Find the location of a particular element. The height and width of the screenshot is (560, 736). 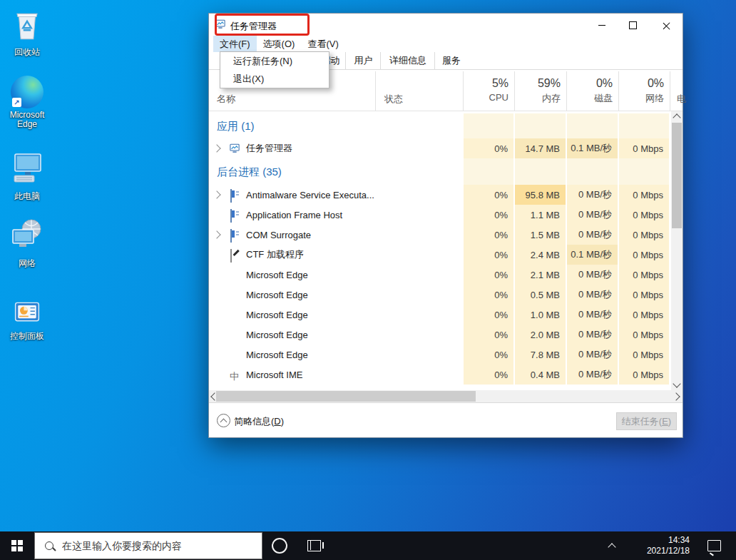

process-row: Antimalware Service Executa...0%95.8 MB0… is located at coordinates (439, 195).